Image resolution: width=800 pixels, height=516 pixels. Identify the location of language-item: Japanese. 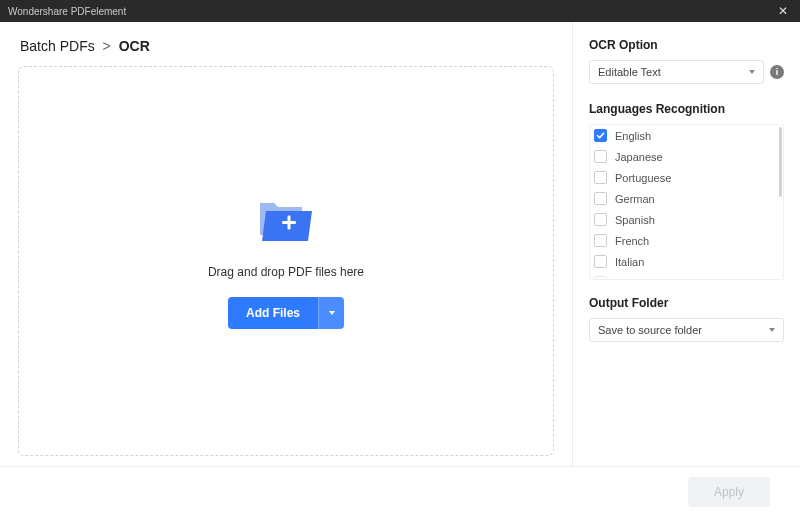
(686, 156).